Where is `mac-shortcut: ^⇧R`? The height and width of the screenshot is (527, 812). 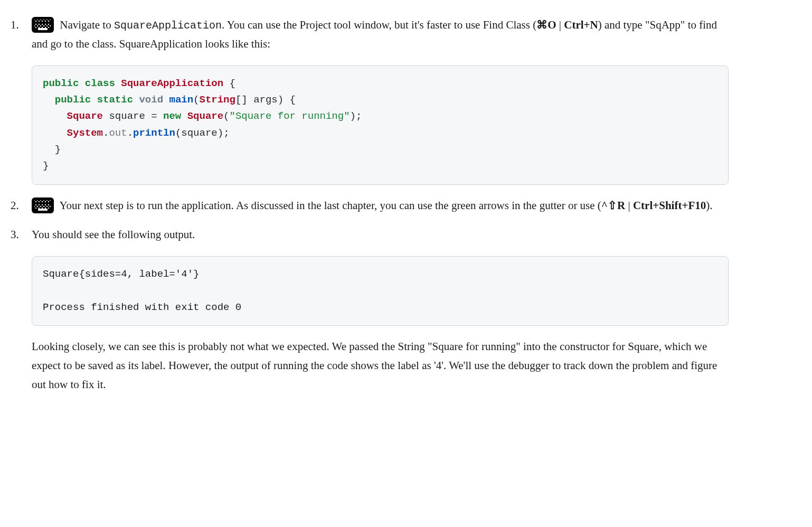 mac-shortcut: ^⇧R is located at coordinates (613, 205).